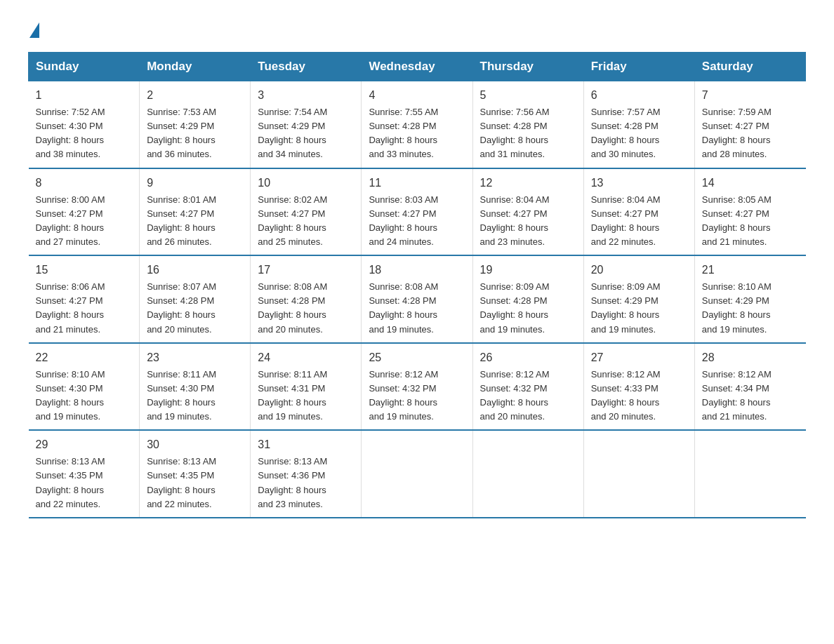 This screenshot has height=644, width=834. What do you see at coordinates (750, 95) in the screenshot?
I see `day-number: 7` at bounding box center [750, 95].